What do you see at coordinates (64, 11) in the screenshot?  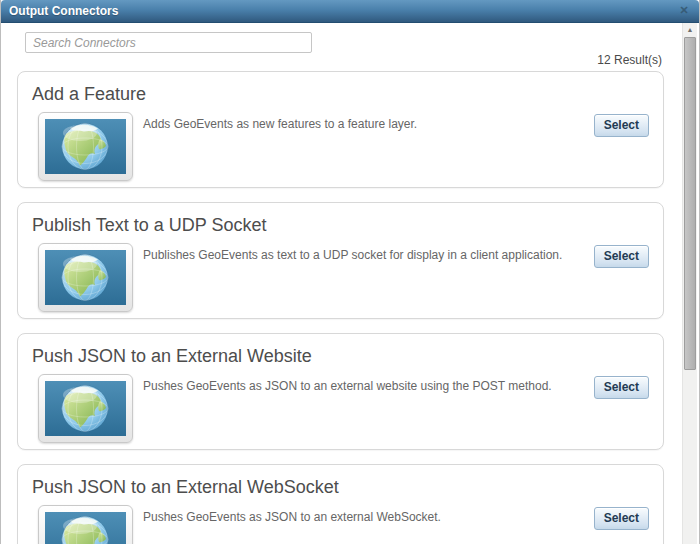 I see `dialog-title: Output Connectors` at bounding box center [64, 11].